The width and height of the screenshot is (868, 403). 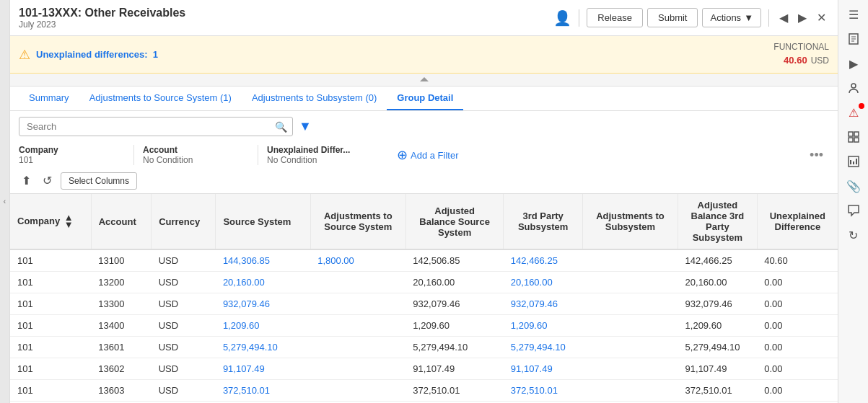 What do you see at coordinates (263, 222) in the screenshot?
I see `col-source-system: Source System` at bounding box center [263, 222].